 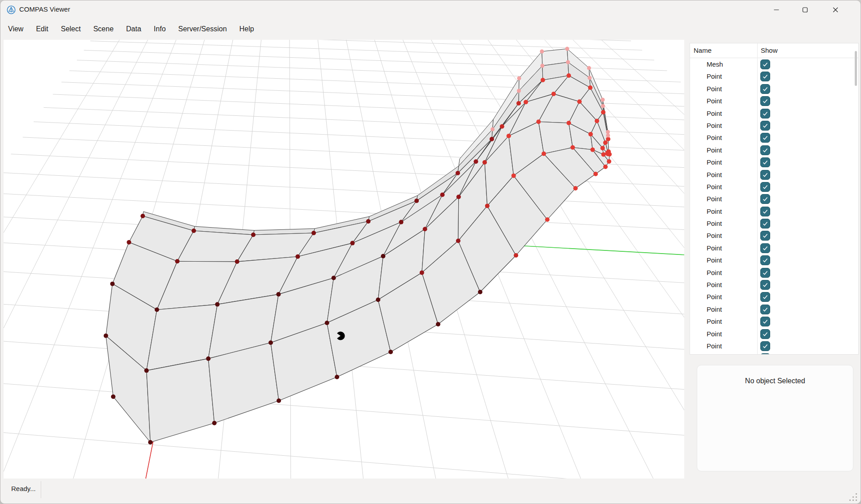 I want to click on tree-row: Mesh, so click(x=774, y=64).